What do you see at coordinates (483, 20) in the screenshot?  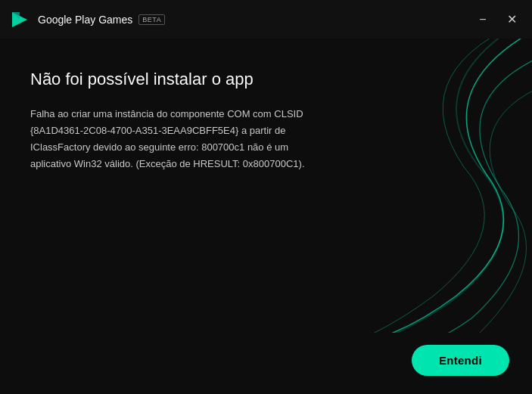 I see `minimize-button: −` at bounding box center [483, 20].